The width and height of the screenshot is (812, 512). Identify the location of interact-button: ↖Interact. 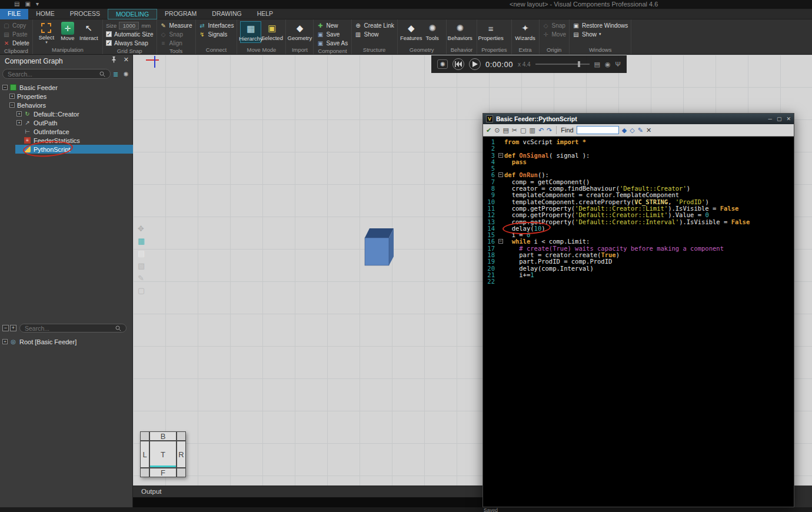
(89, 33).